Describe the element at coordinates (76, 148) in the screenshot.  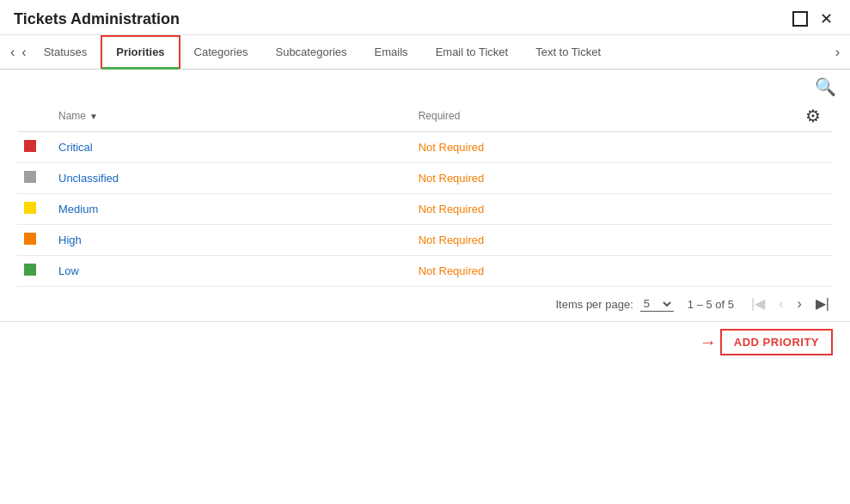
I see `priority-name: Critical` at that location.